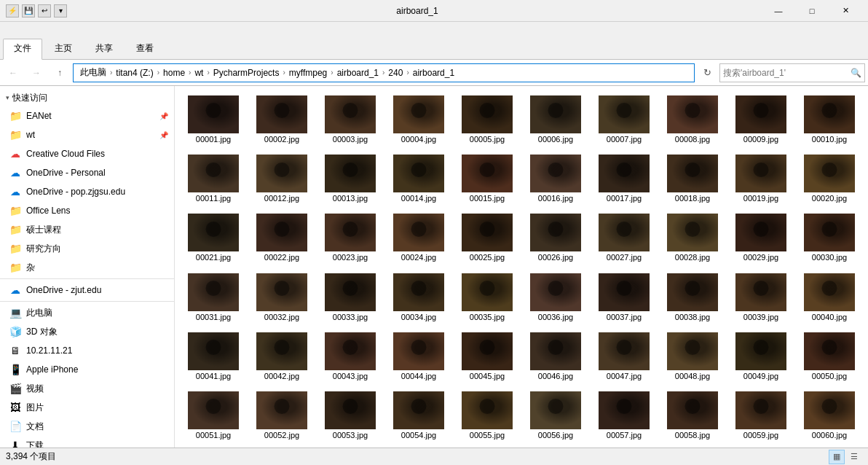  Describe the element at coordinates (624, 297) in the screenshot. I see `file-item: 00037.jpg` at that location.